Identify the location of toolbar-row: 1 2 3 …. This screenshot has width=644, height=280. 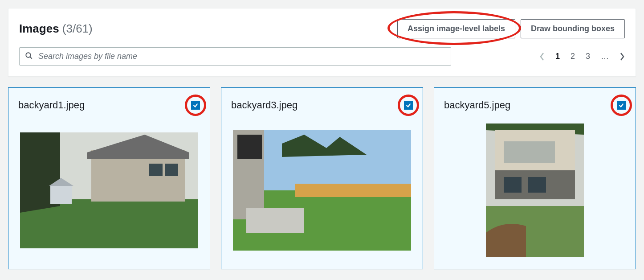
(322, 56).